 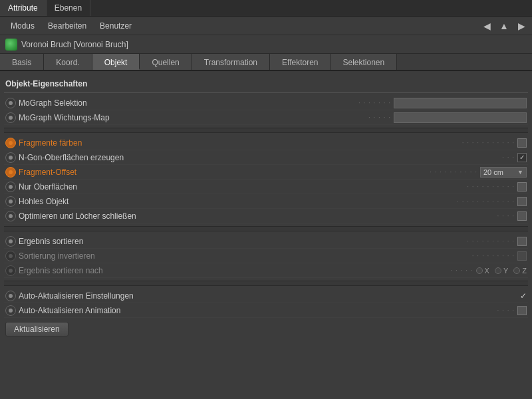 I want to click on input-fragment-offset: 20 cm ▼, so click(x=503, y=172).